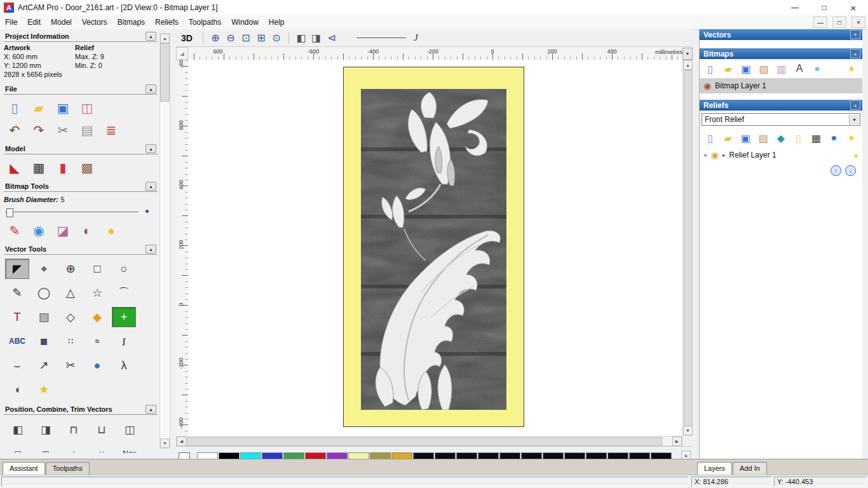 This screenshot has width=868, height=488. I want to click on measure-tool: ▨, so click(44, 317).